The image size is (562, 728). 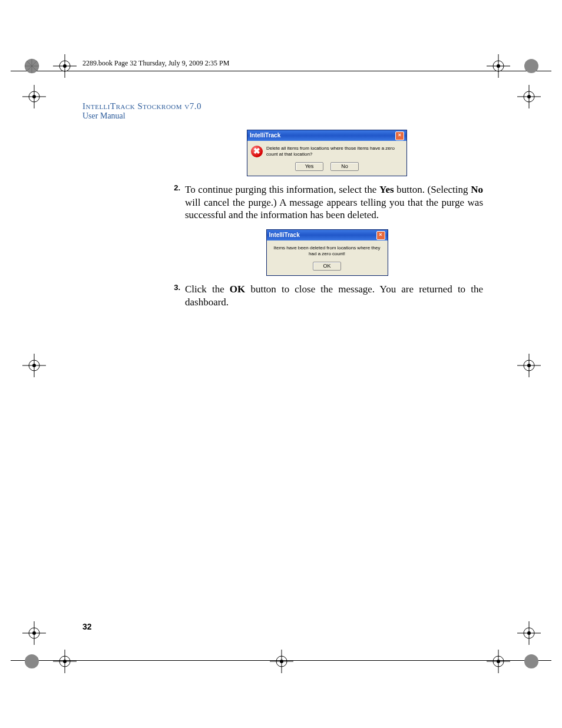 I want to click on confirm-dialog: IntelliTrack × ✖ Delete all items from l…, so click(x=327, y=153).